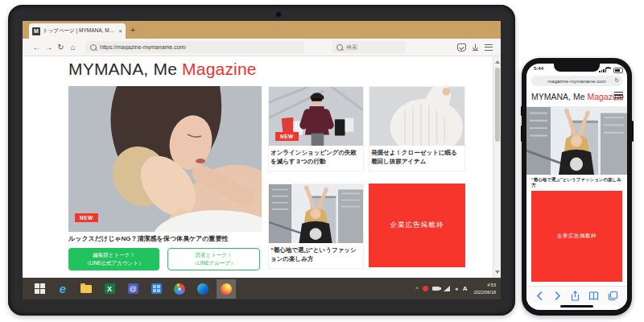 The width and height of the screenshot is (644, 322). Describe the element at coordinates (163, 69) in the screenshot. I see `site-title: MYMANA, Me Magazine` at that location.